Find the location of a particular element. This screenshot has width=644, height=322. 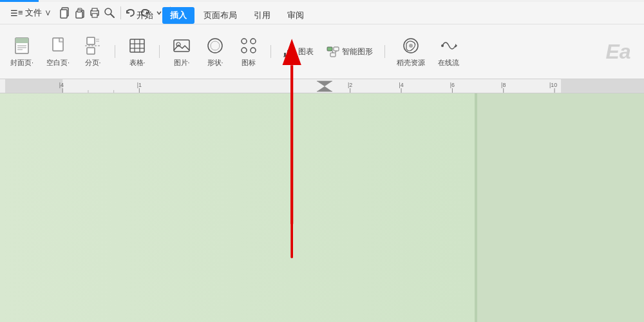

ea-text: Ea is located at coordinates (618, 52).